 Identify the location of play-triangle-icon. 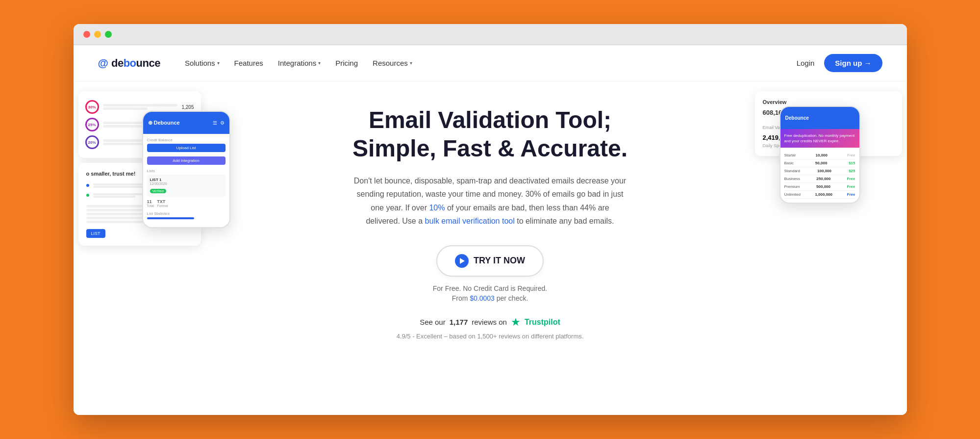
(462, 261).